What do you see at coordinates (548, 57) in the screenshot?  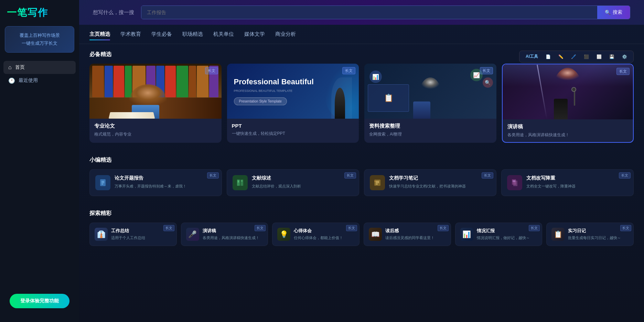 I see `ai-tool-doc: 📄` at bounding box center [548, 57].